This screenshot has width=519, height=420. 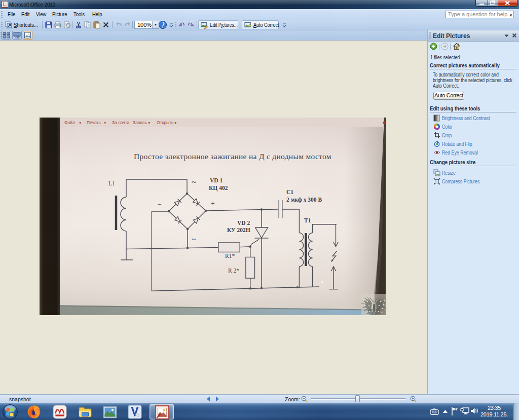 I want to click on svg-text: VD 2, so click(x=243, y=223).